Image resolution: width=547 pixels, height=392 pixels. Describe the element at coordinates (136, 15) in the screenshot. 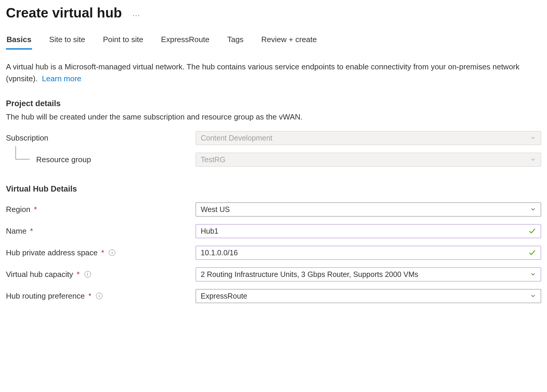

I see `more-menu-icon: ···` at that location.